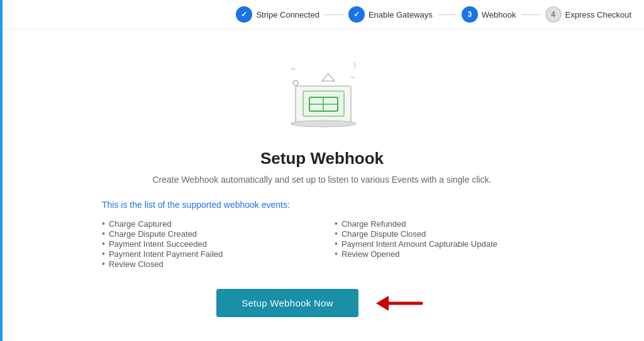 This screenshot has width=644, height=341. I want to click on arrow-indicator, so click(399, 303).